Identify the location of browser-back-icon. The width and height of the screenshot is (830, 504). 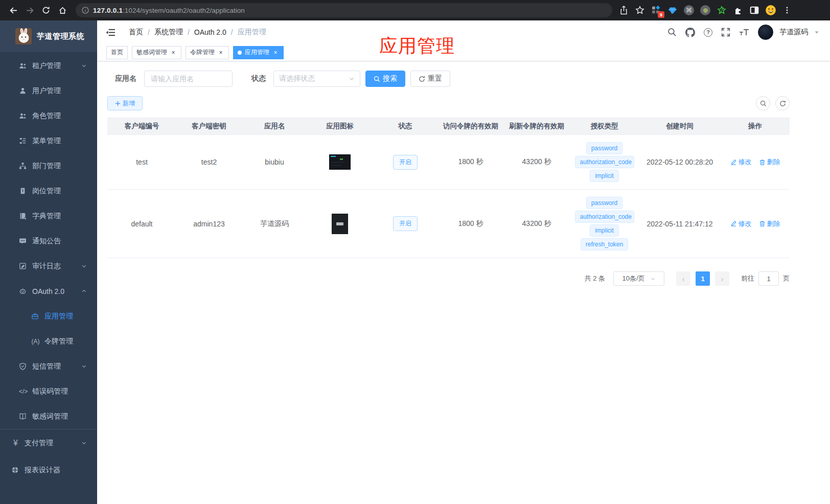
(13, 10).